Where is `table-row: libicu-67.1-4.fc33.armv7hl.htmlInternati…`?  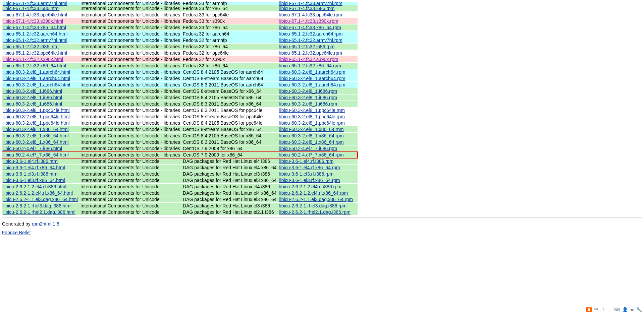
table-row: libicu-67.1-4.fc33.armv7hl.htmlInternati… is located at coordinates (180, 4).